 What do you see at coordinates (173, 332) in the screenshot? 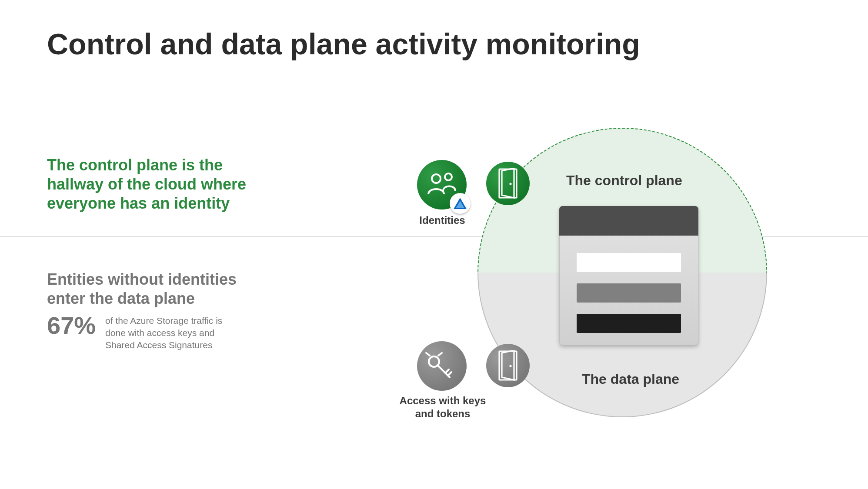
I see `stat-description: of the Azure Storage traffic is done wit…` at bounding box center [173, 332].